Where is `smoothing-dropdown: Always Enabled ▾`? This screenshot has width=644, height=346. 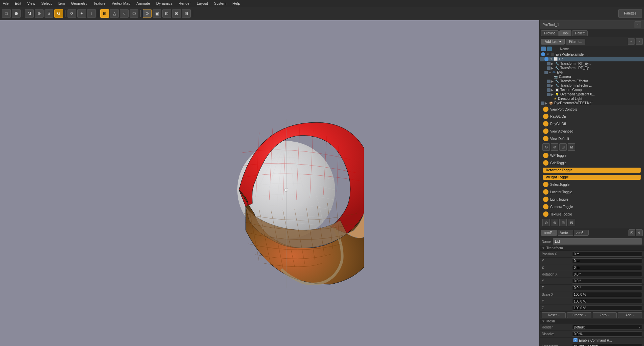 smoothing-dropdown: Always Enabled ▾ is located at coordinates (607, 345).